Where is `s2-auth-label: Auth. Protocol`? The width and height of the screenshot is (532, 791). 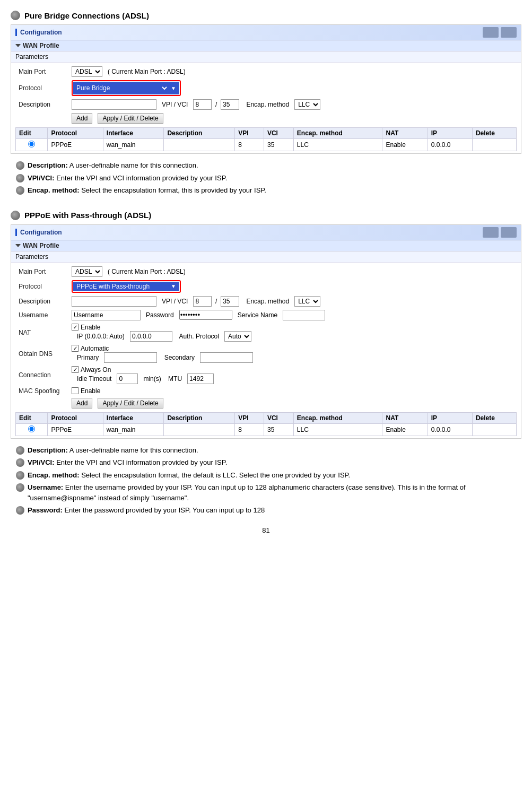 s2-auth-label: Auth. Protocol is located at coordinates (199, 336).